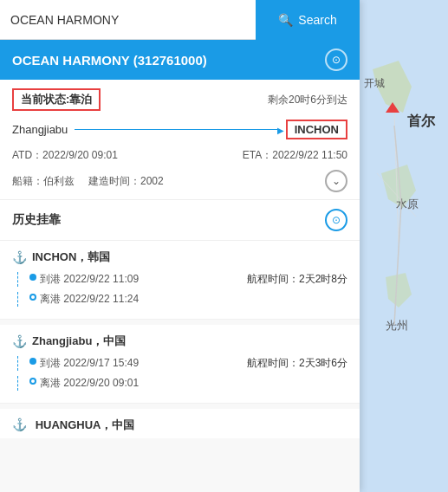 The width and height of the screenshot is (448, 492). Describe the element at coordinates (180, 341) in the screenshot. I see `history-item-port-header: ⚓ Zhangjiabu，中国` at that location.